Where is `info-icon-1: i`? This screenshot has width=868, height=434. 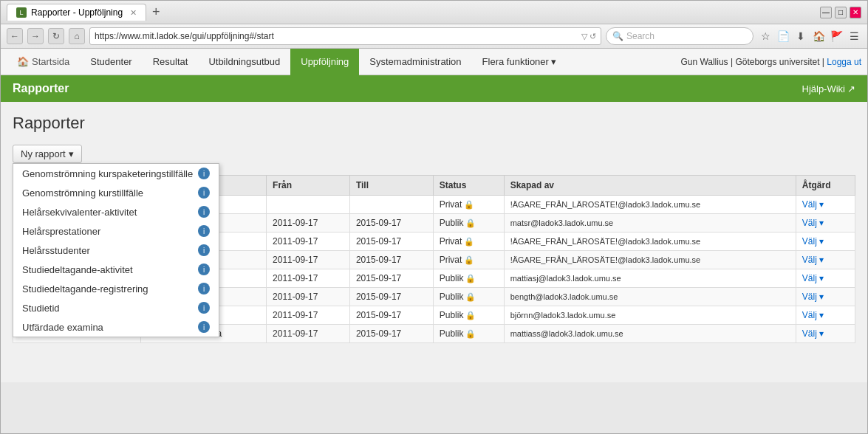
info-icon-1: i is located at coordinates (204, 193).